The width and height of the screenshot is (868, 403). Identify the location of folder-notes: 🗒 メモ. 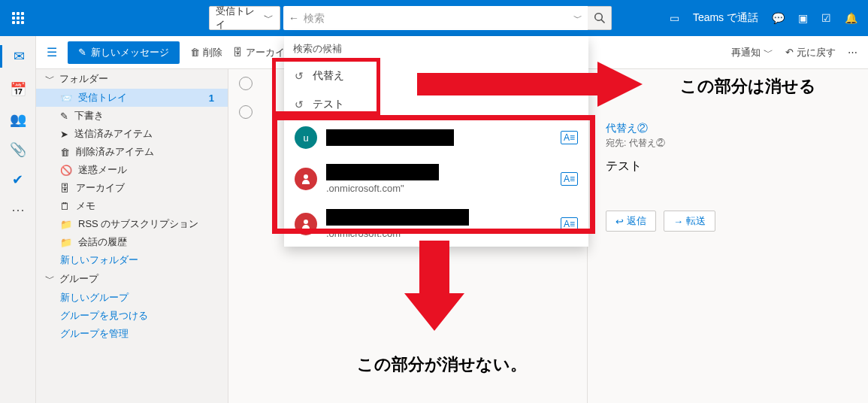
(132, 206).